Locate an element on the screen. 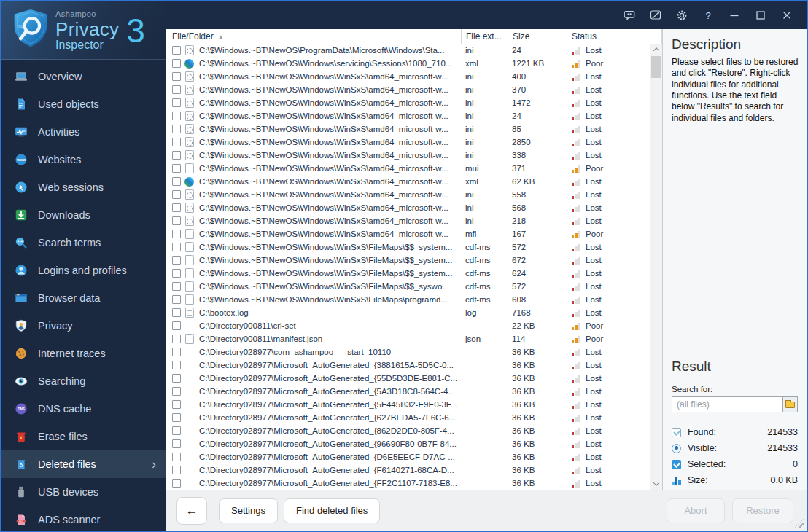 This screenshot has width=808, height=532. vertical-scrollbar is located at coordinates (656, 267).